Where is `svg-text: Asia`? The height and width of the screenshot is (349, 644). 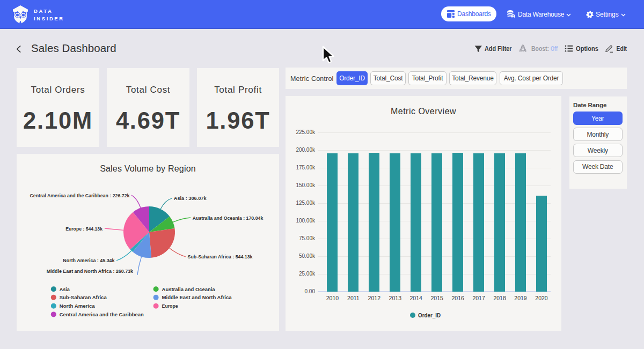 svg-text: Asia is located at coordinates (64, 289).